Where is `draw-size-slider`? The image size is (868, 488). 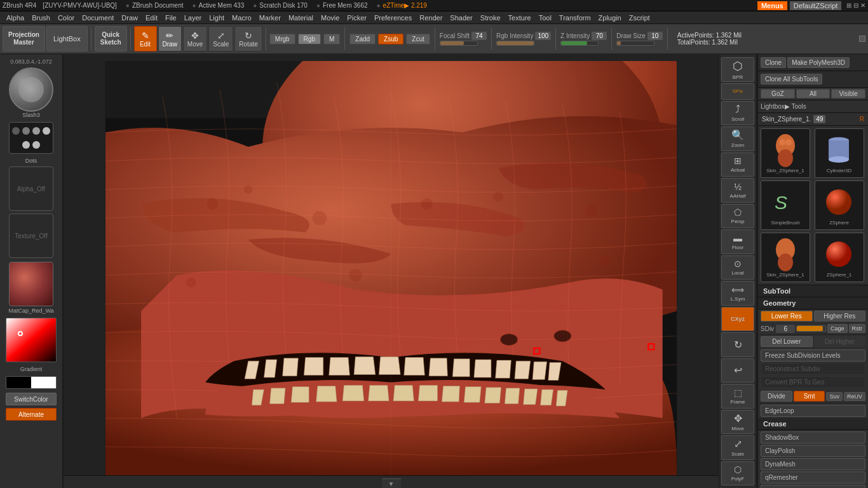 draw-size-slider is located at coordinates (635, 43).